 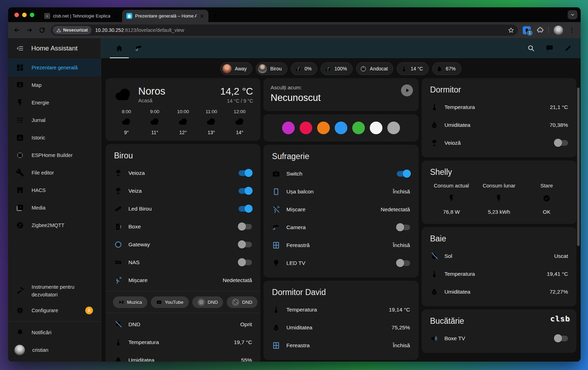 What do you see at coordinates (341, 327) in the screenshot?
I see `entity-row-umiditatea: Umiditatea 75,25%` at bounding box center [341, 327].